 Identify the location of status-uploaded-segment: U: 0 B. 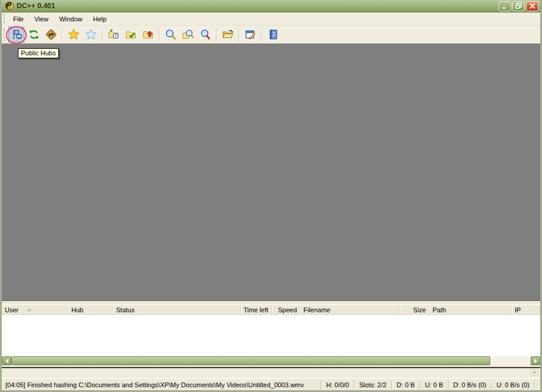
(434, 385).